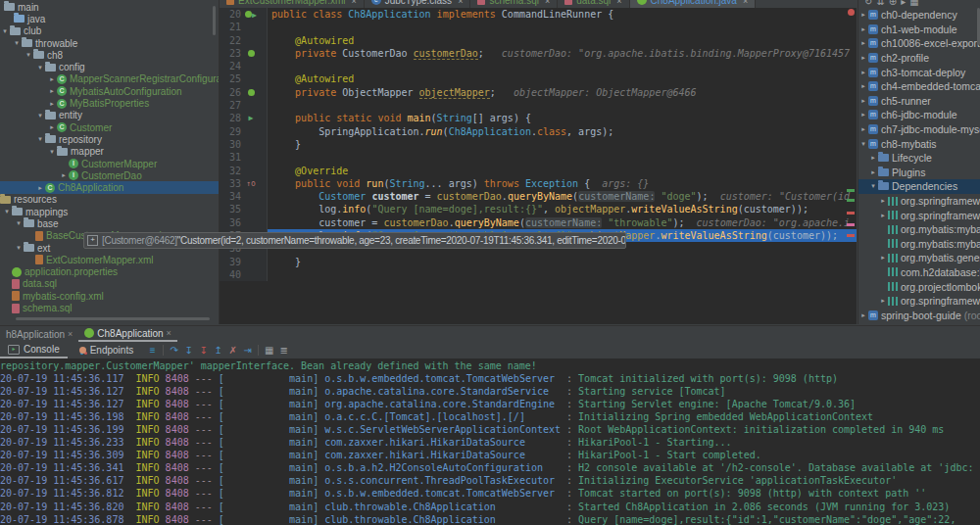 The height and width of the screenshot is (525, 980). I want to click on maven-item-ch5-runner: ▸mch5-runner, so click(919, 102).